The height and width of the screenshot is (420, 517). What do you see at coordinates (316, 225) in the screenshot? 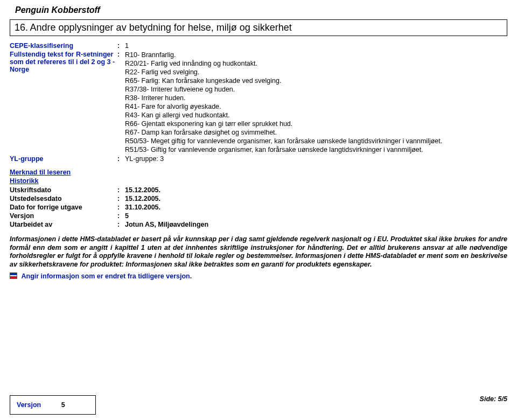
I see `value-utarbeidet-av: Jotun AS, Miljøavdelingen` at bounding box center [316, 225].